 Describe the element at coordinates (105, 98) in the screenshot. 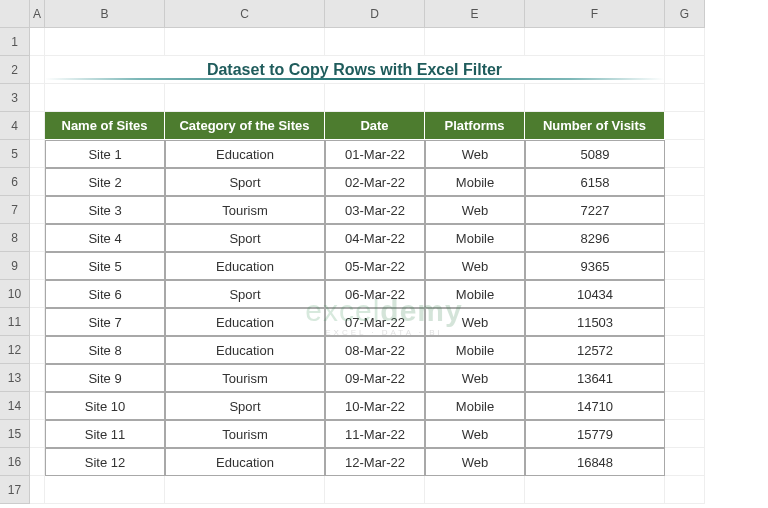

I see `cell-B3` at that location.